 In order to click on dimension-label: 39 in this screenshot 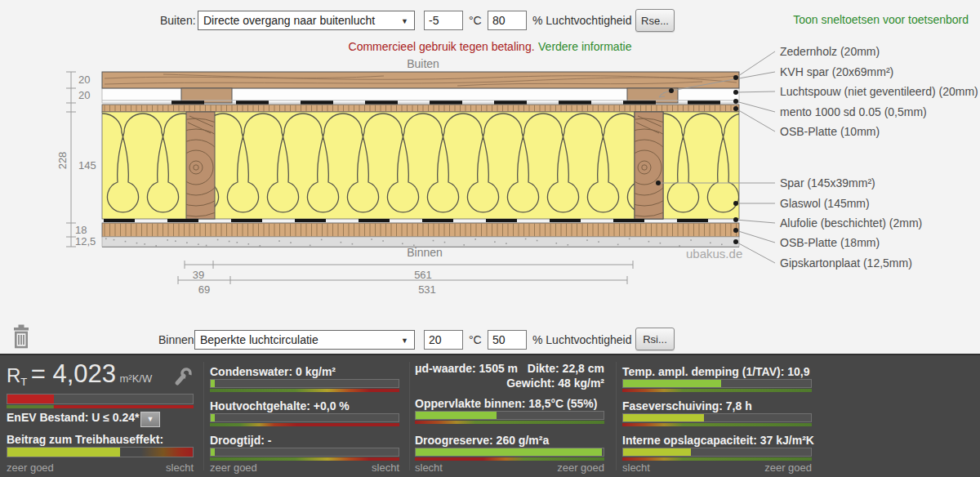, I will do `click(198, 274)`.